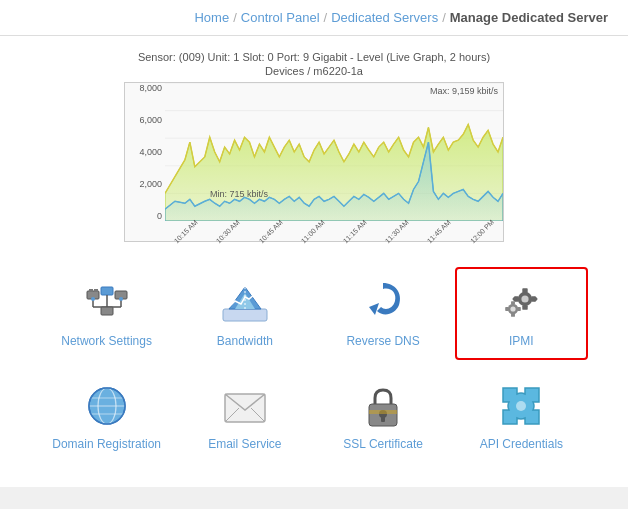 Image resolution: width=628 pixels, height=509 pixels. Describe the element at coordinates (521, 303) in the screenshot. I see `ipmi-icon` at that location.